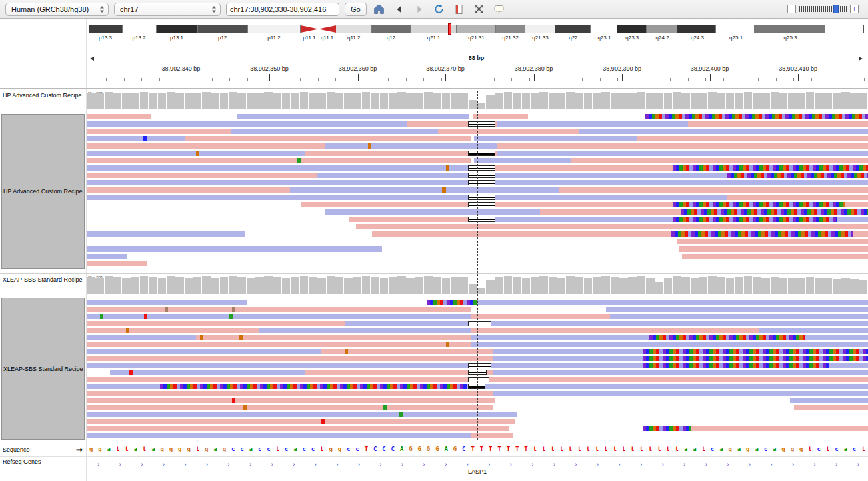 This screenshot has height=481, width=868. Describe the element at coordinates (459, 9) in the screenshot. I see `region-tool-button` at that location.